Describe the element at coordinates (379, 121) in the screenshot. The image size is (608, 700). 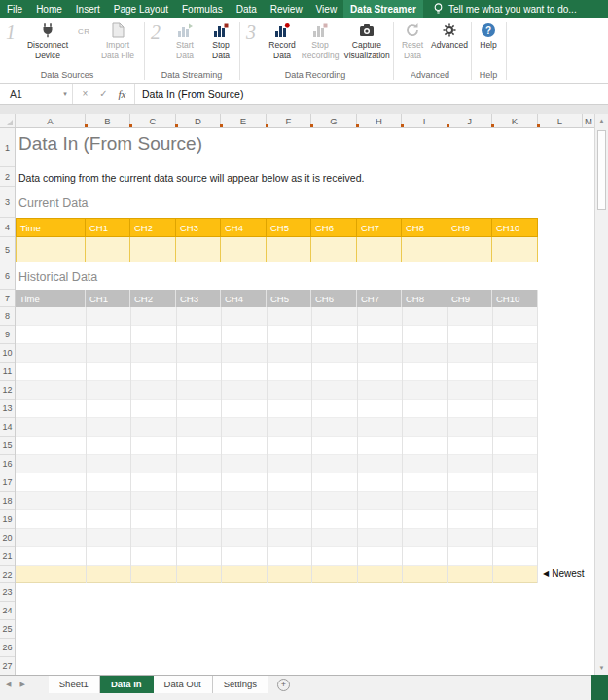
I see `column-header-h: H` at that location.